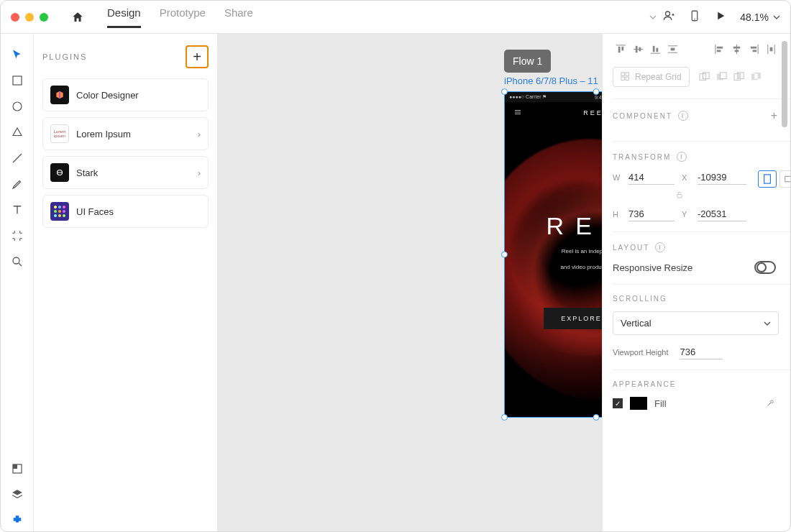 The image size is (791, 532). Describe the element at coordinates (775, 116) in the screenshot. I see `add-component-button: +` at that location.